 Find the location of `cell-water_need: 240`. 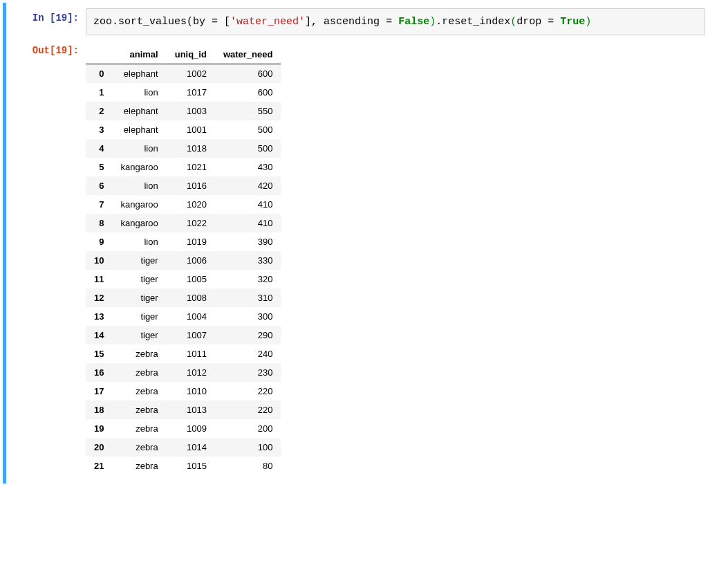

cell-water_need: 240 is located at coordinates (248, 354).